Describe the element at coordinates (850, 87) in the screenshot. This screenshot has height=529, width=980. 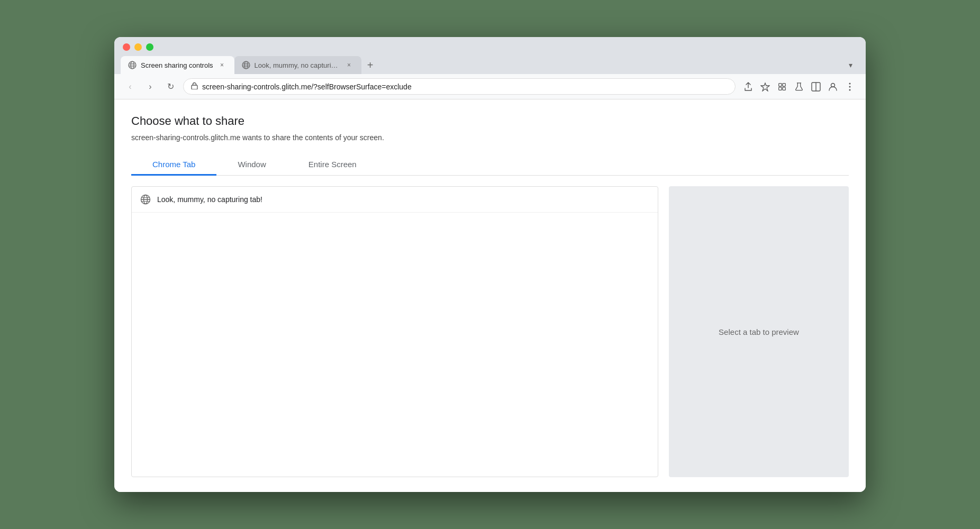
I see `menu-button` at that location.